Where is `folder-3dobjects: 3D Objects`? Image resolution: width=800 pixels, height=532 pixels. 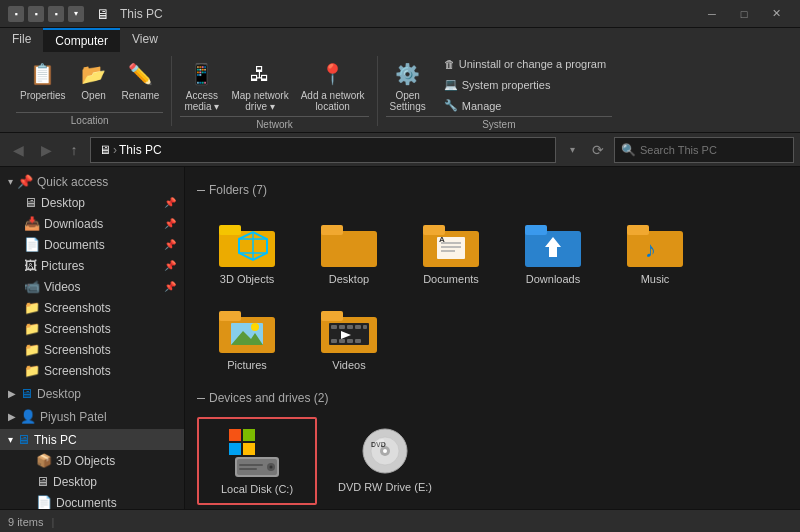 folder-3dobjects: 3D Objects is located at coordinates (247, 251).